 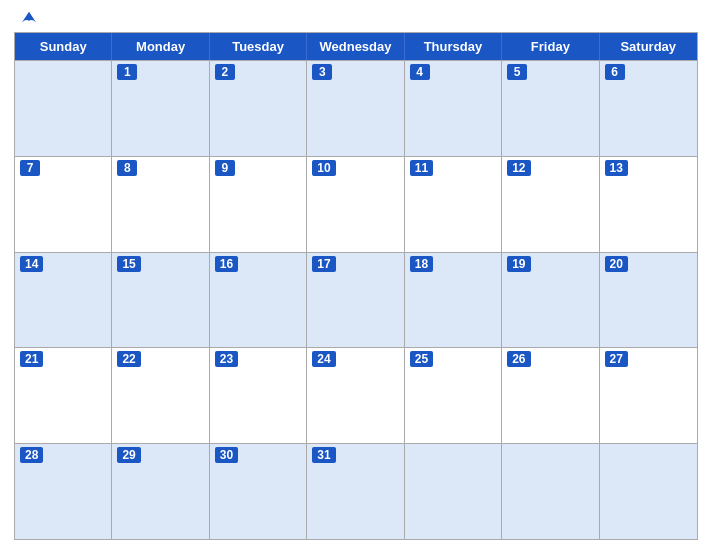 What do you see at coordinates (225, 72) in the screenshot?
I see `day-number: 2` at bounding box center [225, 72].